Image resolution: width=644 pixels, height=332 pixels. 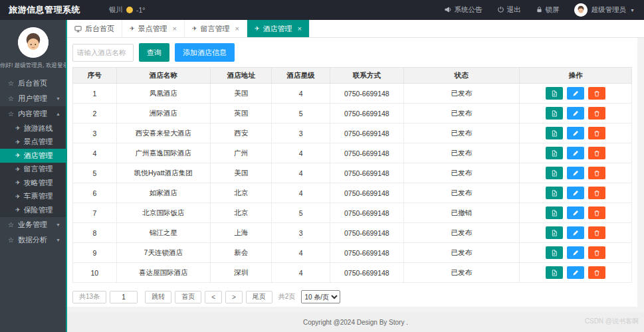 What do you see at coordinates (241, 253) in the screenshot?
I see `cell-hotel-address: 新会` at bounding box center [241, 253].